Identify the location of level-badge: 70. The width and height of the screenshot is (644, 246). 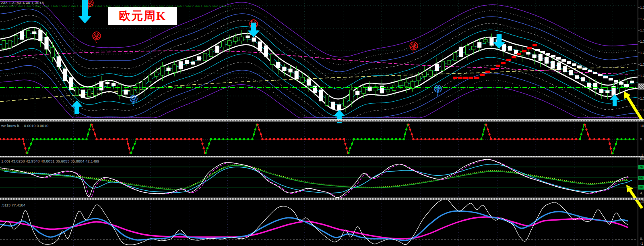
(641, 167).